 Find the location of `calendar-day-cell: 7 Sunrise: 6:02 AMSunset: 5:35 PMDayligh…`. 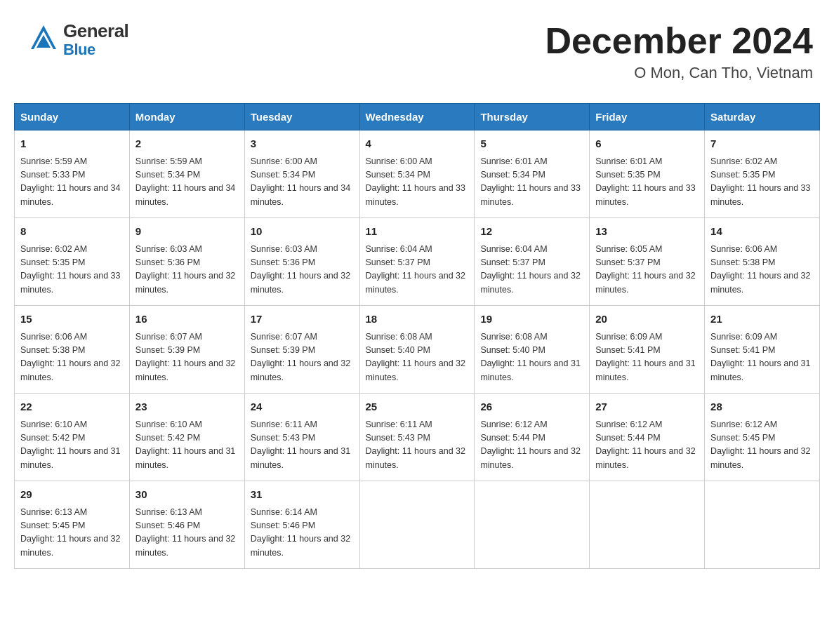

calendar-day-cell: 7 Sunrise: 6:02 AMSunset: 5:35 PMDayligh… is located at coordinates (762, 174).